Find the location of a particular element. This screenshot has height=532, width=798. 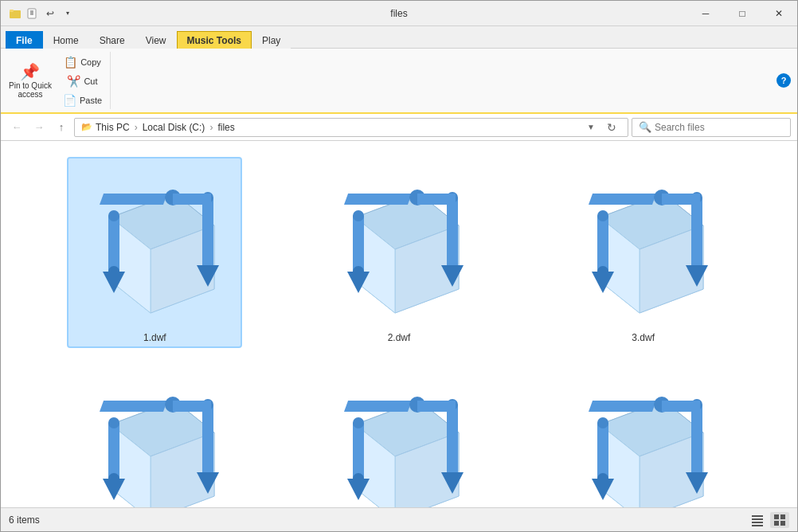

list-item: 1.dwf is located at coordinates (155, 252).